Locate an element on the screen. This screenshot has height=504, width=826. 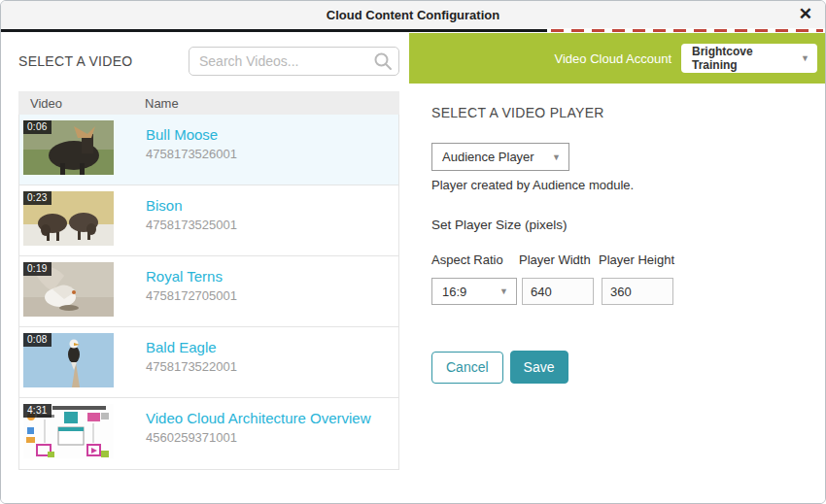
column-header-video: Video is located at coordinates (82, 103).